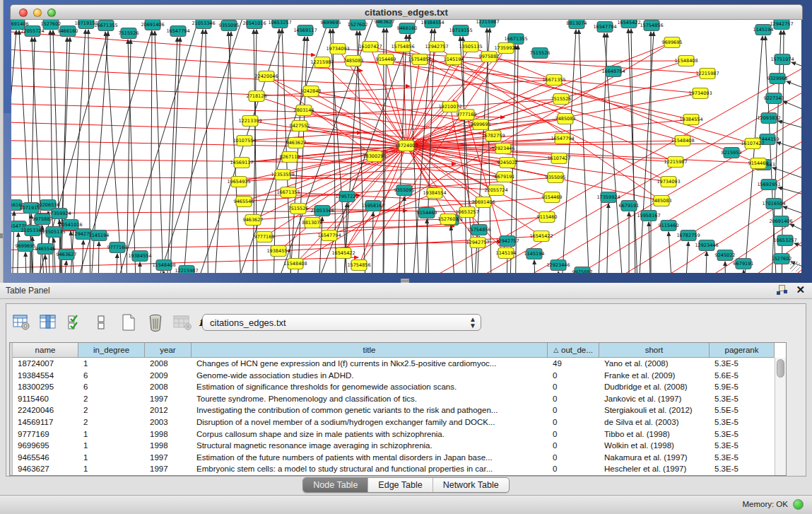  I want to click on graph-node-teal: 9777169, so click(117, 247).